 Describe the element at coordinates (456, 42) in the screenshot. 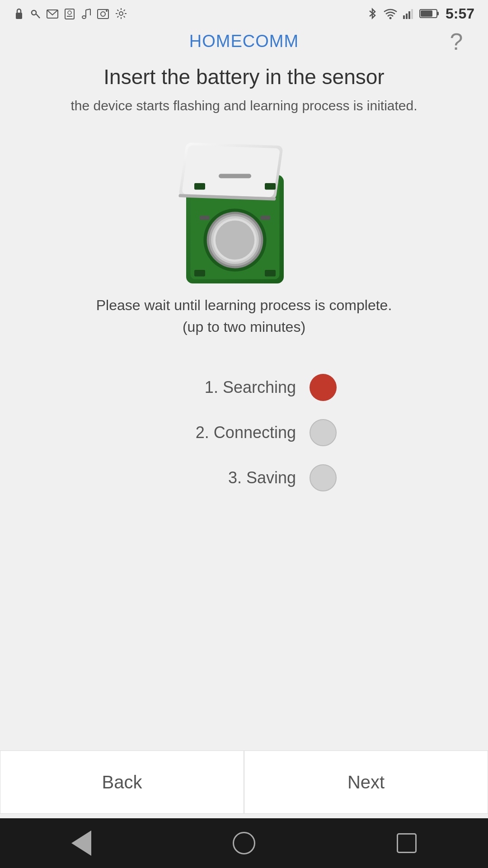

I see `help-icon: ?` at that location.